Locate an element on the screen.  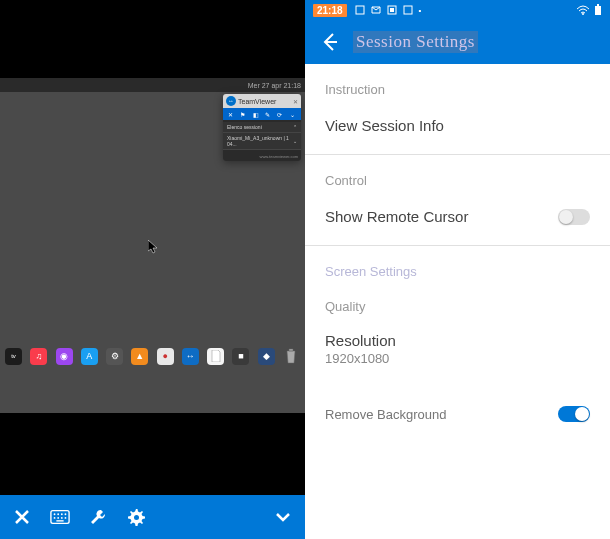
remote-menubar: Mer 27 apr 21:18 is located at coordinates (152, 85).